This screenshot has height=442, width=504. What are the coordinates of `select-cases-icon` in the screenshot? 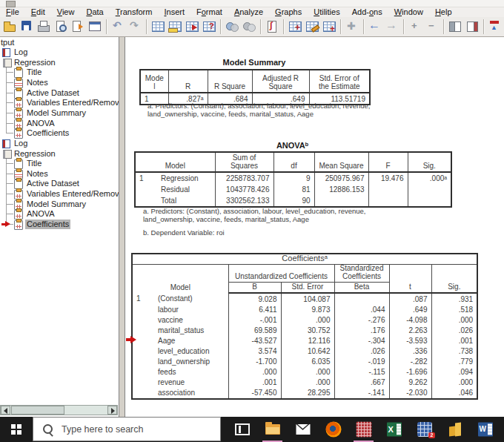 It's located at (249, 27).